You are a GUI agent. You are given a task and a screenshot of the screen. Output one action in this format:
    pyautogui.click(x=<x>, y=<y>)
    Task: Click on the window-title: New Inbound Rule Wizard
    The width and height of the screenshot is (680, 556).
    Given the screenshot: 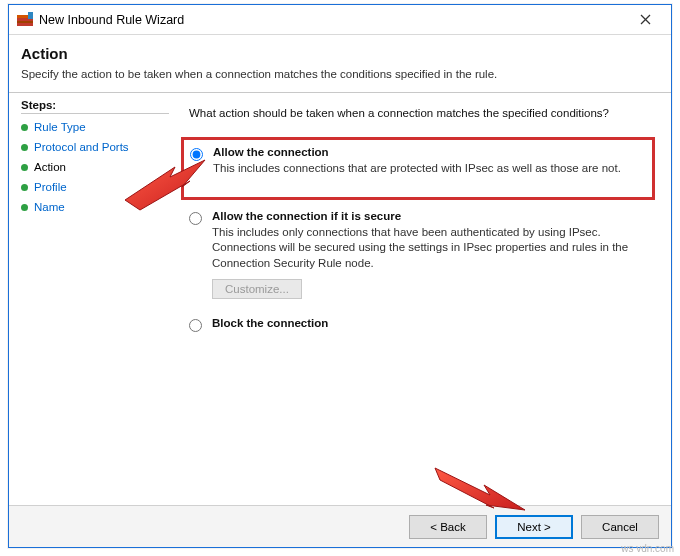 What is the action you would take?
    pyautogui.click(x=332, y=20)
    